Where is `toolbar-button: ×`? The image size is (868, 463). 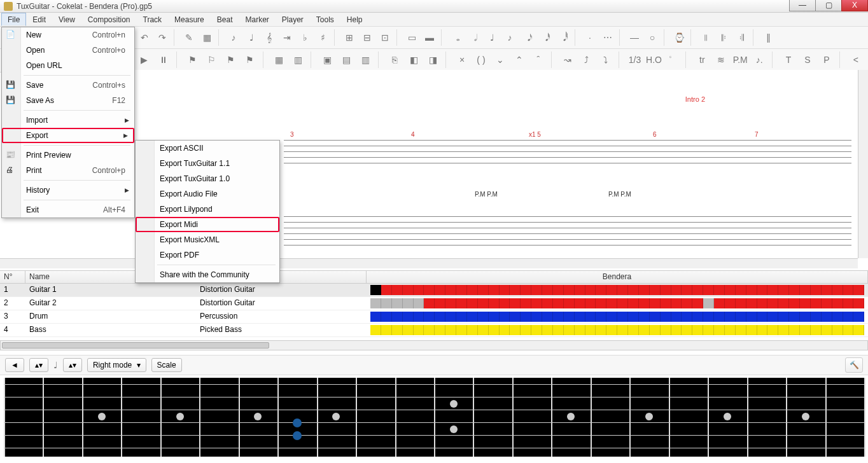 toolbar-button: × is located at coordinates (462, 60).